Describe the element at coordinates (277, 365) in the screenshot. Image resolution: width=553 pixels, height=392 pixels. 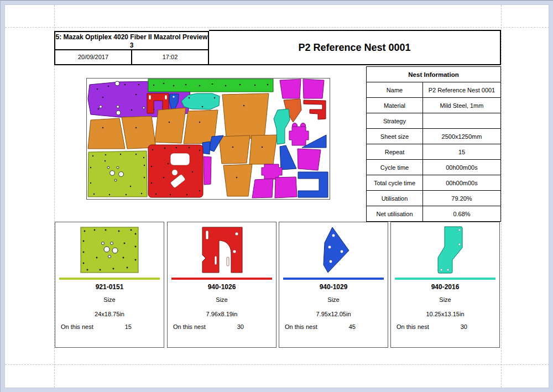
I see `margin-guide-bottom` at that location.